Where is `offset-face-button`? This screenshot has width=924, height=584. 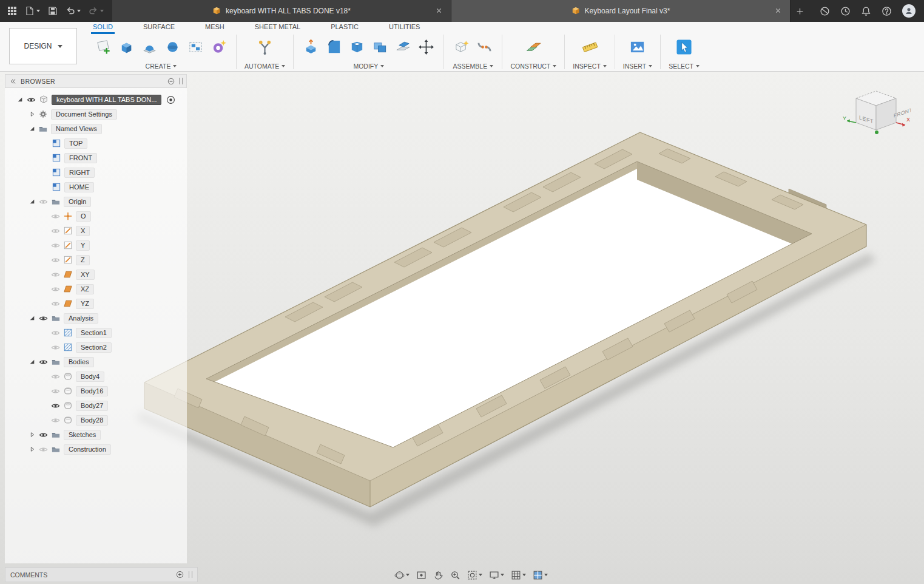 offset-face-button is located at coordinates (403, 47).